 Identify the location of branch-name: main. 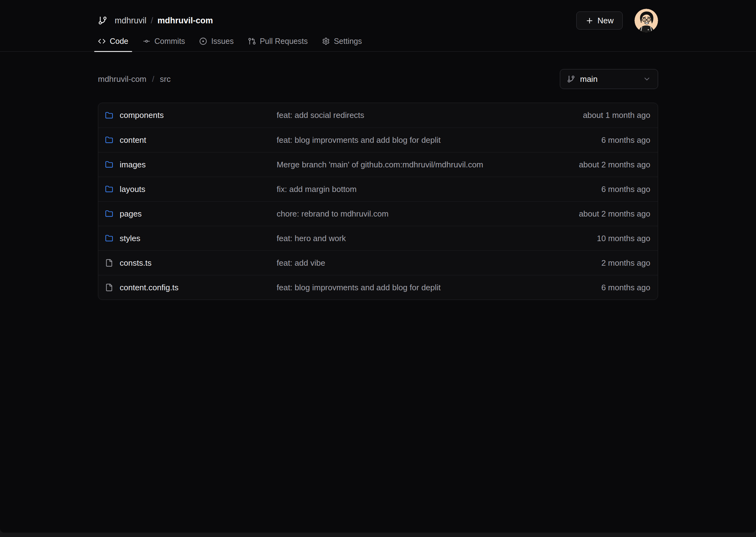
(589, 79).